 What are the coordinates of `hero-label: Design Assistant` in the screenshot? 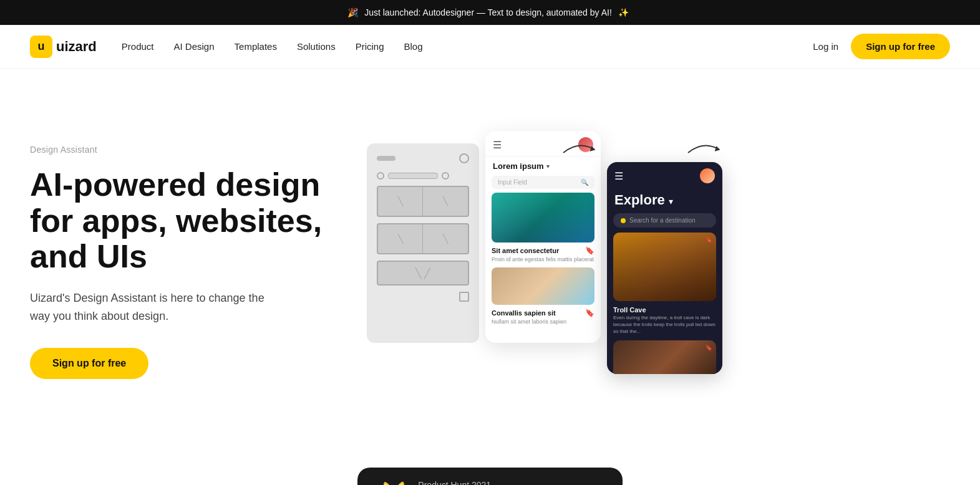 It's located at (186, 150).